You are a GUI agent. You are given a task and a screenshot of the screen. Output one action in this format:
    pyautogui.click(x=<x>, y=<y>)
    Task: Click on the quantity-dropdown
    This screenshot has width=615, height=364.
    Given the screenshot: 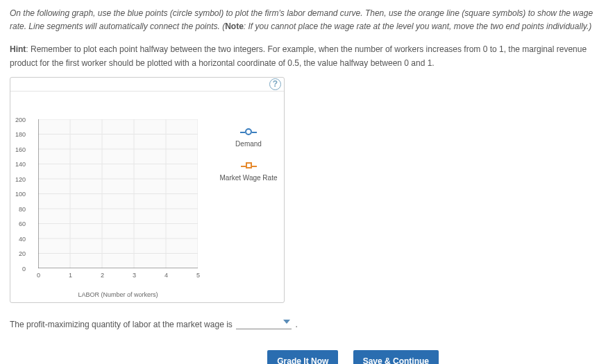 What is the action you would take?
    pyautogui.click(x=264, y=324)
    